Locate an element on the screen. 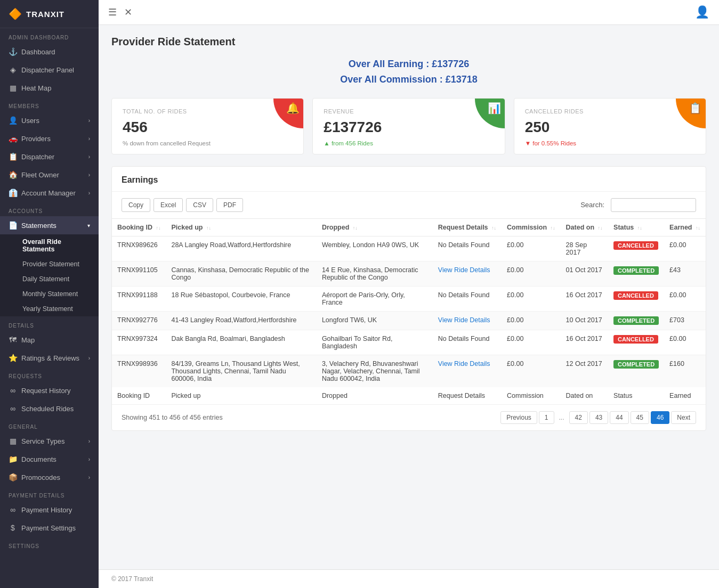 Image resolution: width=719 pixels, height=588 pixels. cell-dropped: Longford TW6, UK is located at coordinates (375, 321).